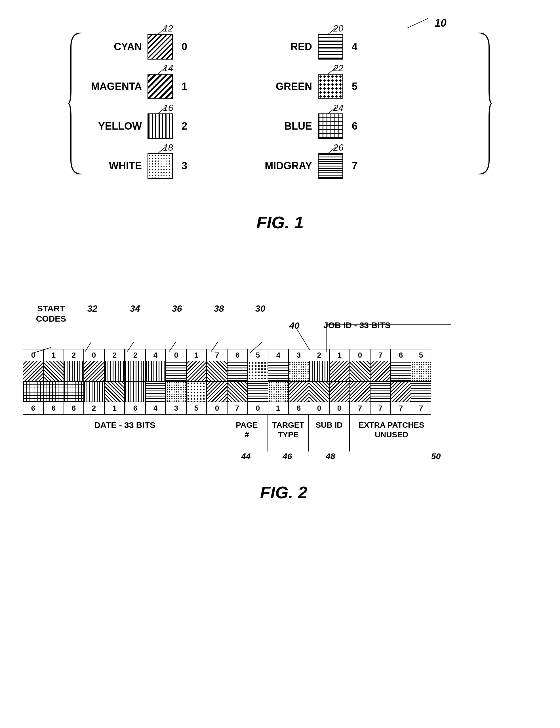 The image size is (560, 728). Describe the element at coordinates (441, 23) in the screenshot. I see `fig1-ref-10: 10` at that location.